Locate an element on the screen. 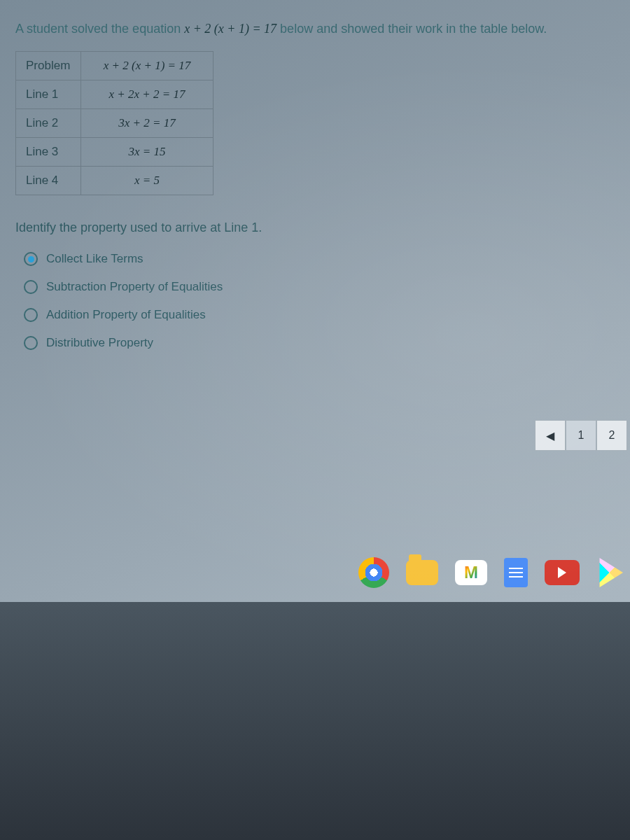 This screenshot has width=630, height=840. chrome-icon is located at coordinates (374, 573).